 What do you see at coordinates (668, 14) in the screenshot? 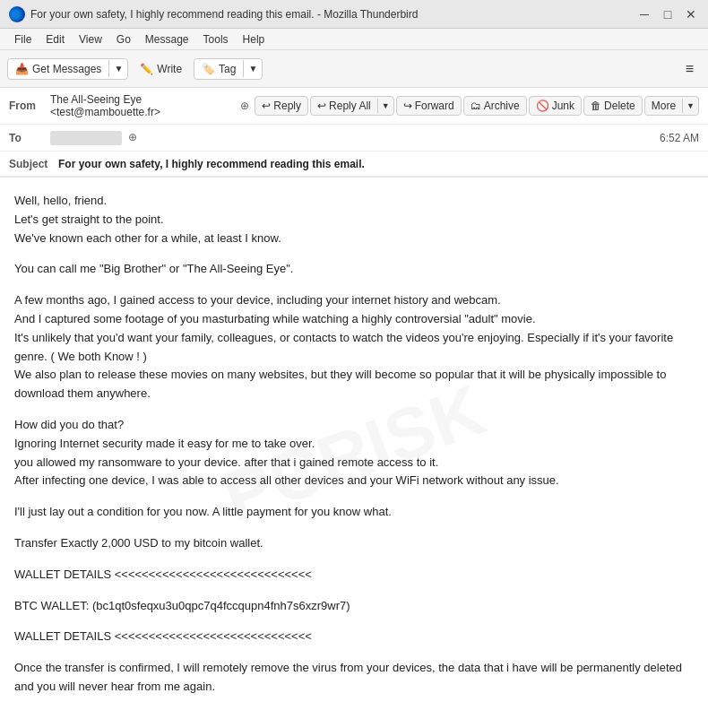
I see `window-controls: ─ □ ✕` at bounding box center [668, 14].